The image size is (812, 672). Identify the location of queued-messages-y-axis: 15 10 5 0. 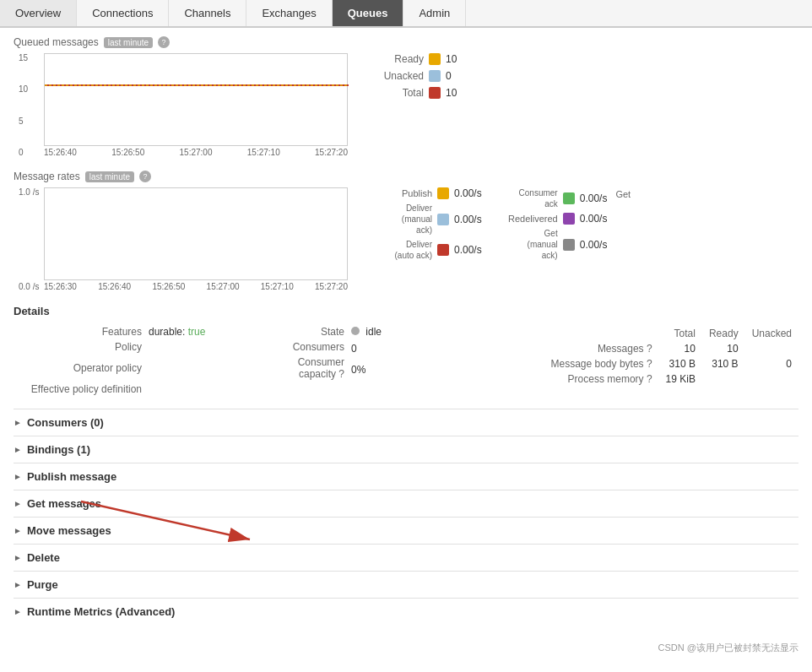
(24, 105).